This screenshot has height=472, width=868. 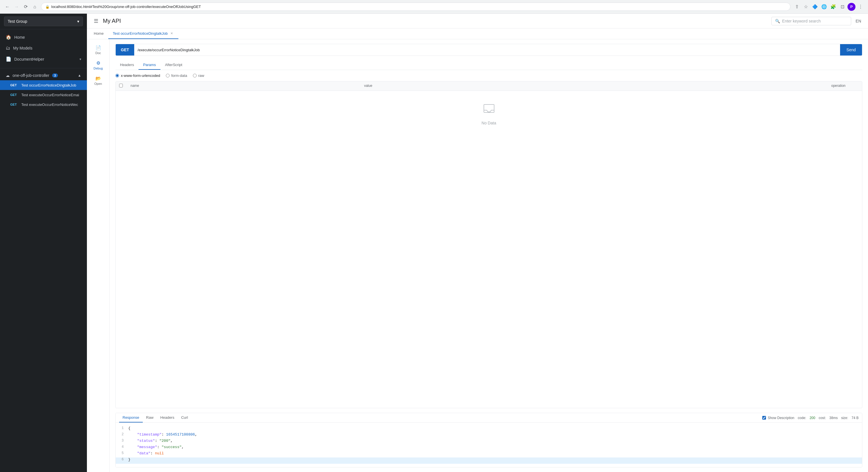 I want to click on hamburger-icon: ☰, so click(x=96, y=21).